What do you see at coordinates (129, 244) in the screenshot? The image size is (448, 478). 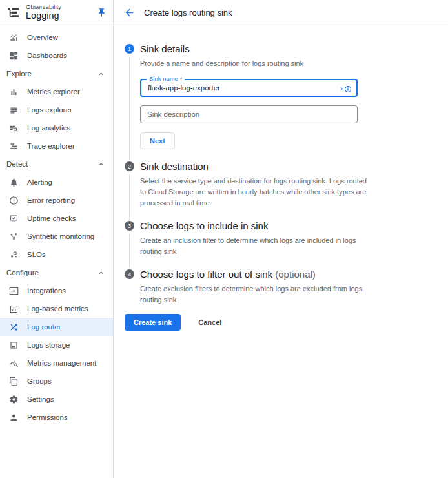 I see `step3-rail: 3` at bounding box center [129, 244].